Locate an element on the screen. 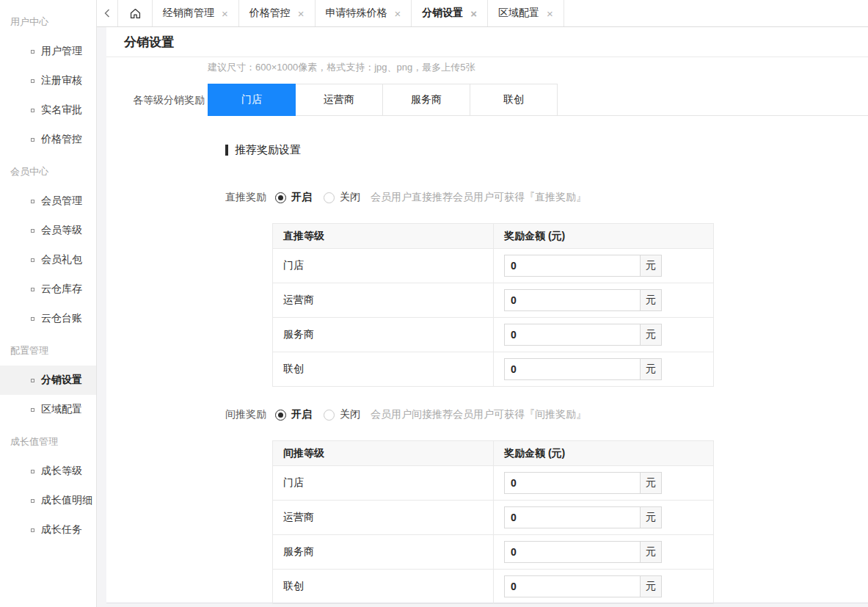 This screenshot has height=607, width=868. table-header-row: 直推等级 奖励金额 (元) is located at coordinates (493, 236).